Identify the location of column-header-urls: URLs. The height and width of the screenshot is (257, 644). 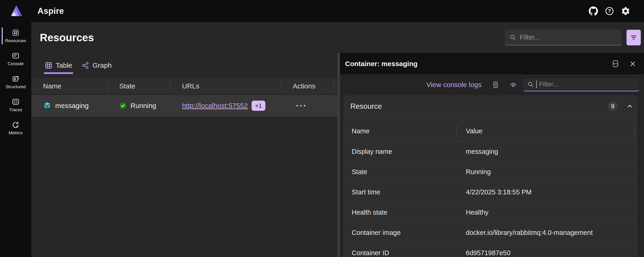
(226, 86).